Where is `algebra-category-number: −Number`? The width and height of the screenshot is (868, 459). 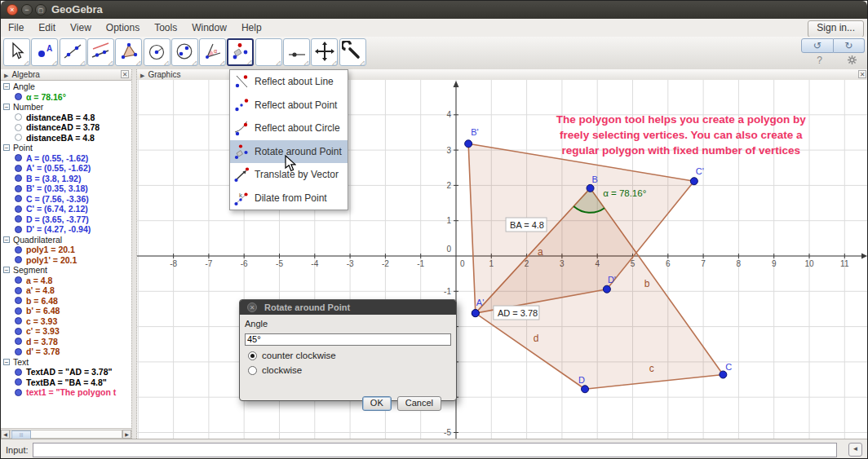 algebra-category-number: −Number is located at coordinates (66, 108).